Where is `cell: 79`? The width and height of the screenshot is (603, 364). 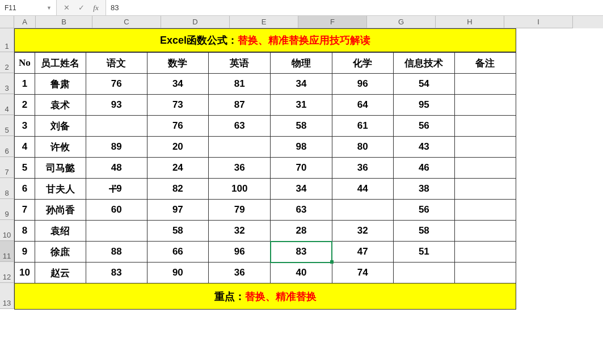
cell: 79 is located at coordinates (116, 189).